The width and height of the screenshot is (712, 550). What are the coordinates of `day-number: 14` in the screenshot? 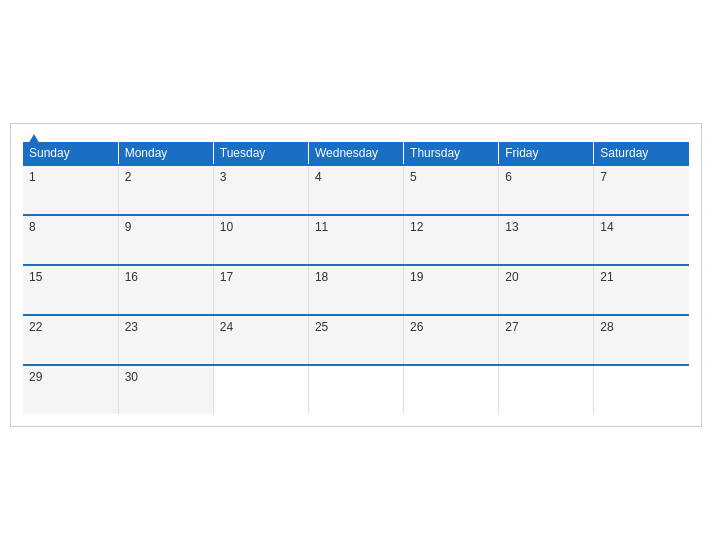 It's located at (606, 227).